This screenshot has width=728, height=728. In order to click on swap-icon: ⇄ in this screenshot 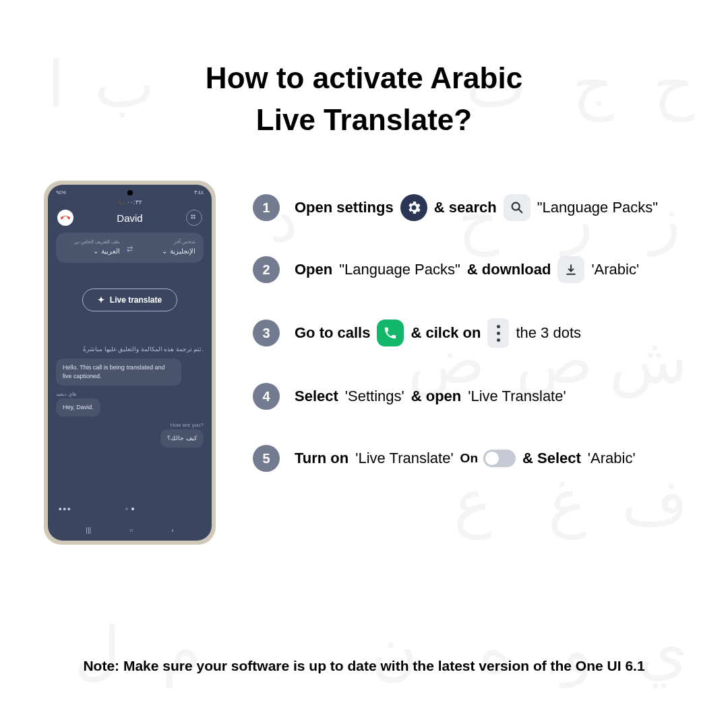, I will do `click(129, 249)`.